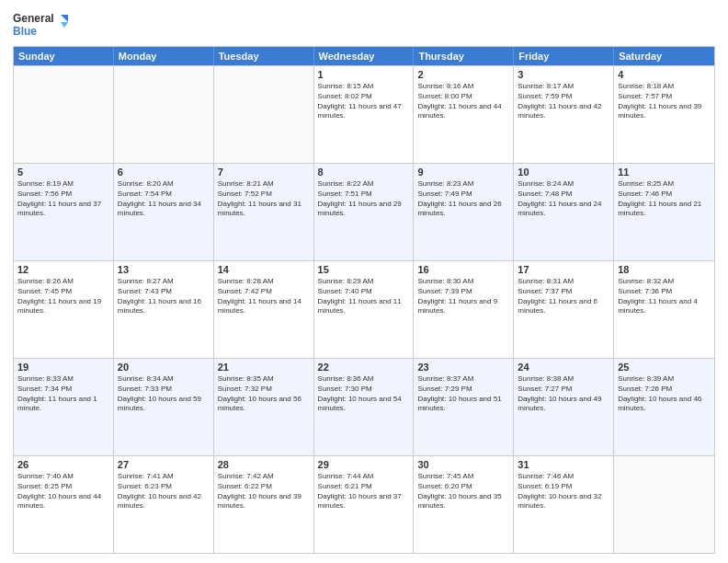 This screenshot has height=563, width=728. Describe the element at coordinates (364, 465) in the screenshot. I see `day-number: 29` at that location.